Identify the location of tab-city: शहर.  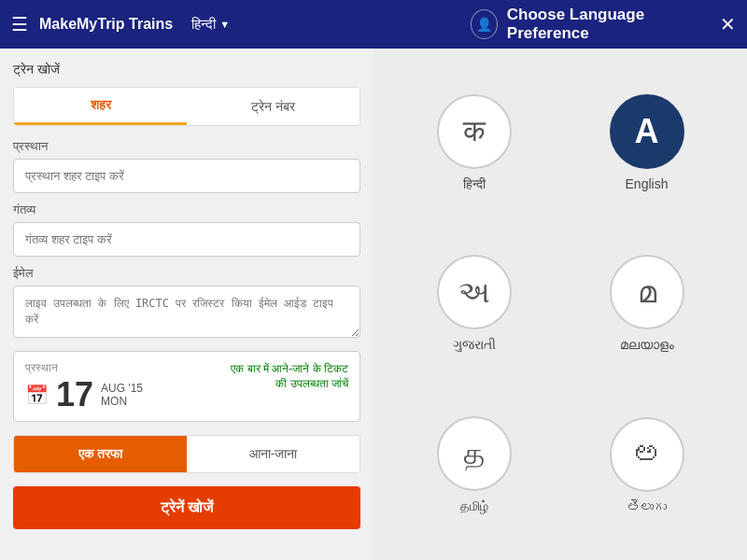
(101, 106).